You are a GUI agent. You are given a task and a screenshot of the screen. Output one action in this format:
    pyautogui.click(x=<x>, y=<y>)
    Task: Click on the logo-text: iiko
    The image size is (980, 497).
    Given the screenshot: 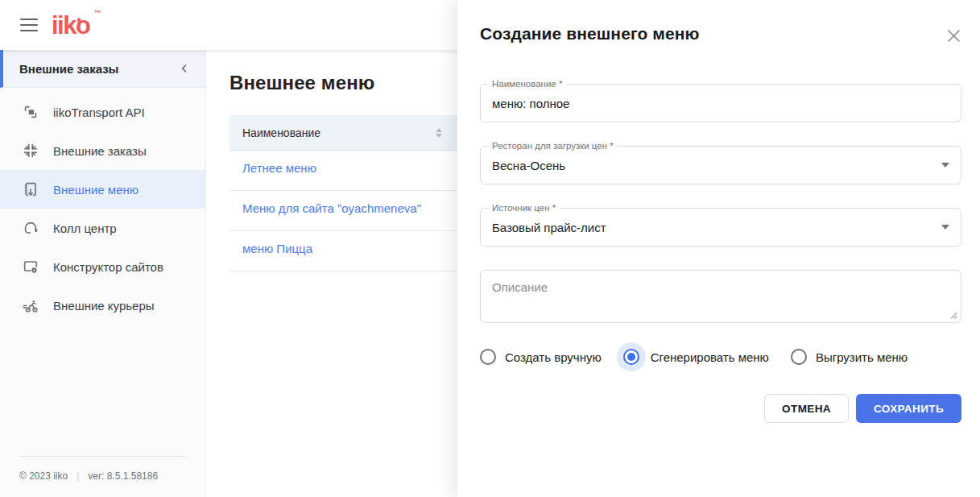 What is the action you would take?
    pyautogui.click(x=71, y=26)
    